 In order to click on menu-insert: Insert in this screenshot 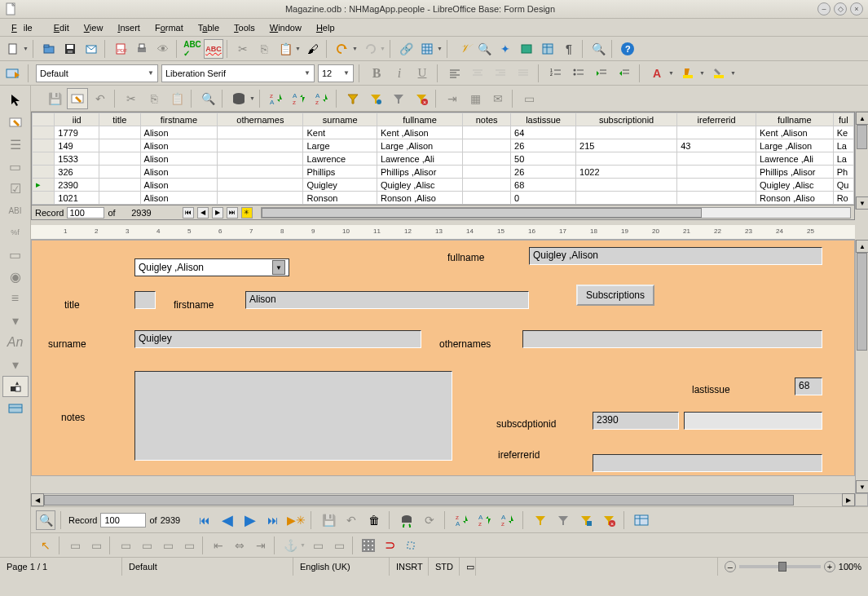, I will do `click(129, 28)`.